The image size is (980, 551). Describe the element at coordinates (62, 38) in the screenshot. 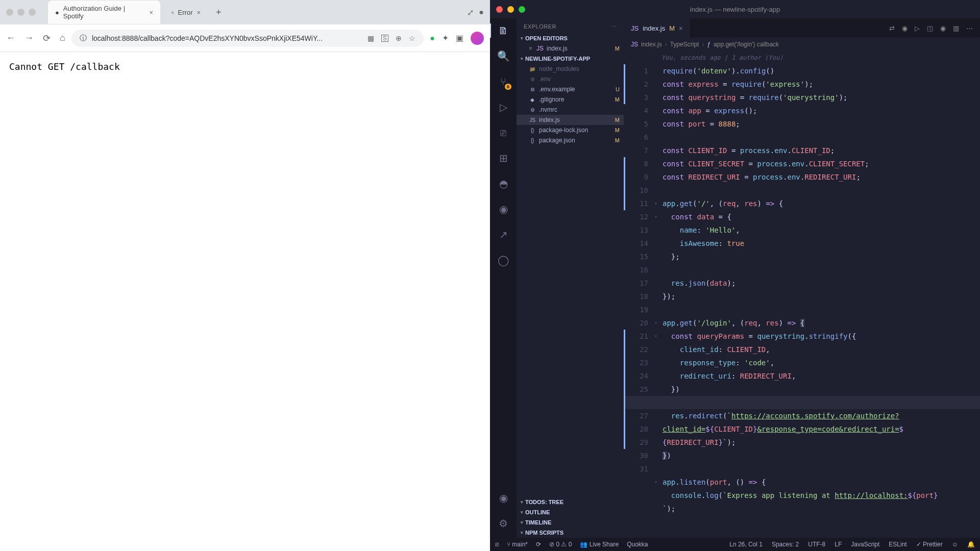

I see `home-button: ⌂` at that location.